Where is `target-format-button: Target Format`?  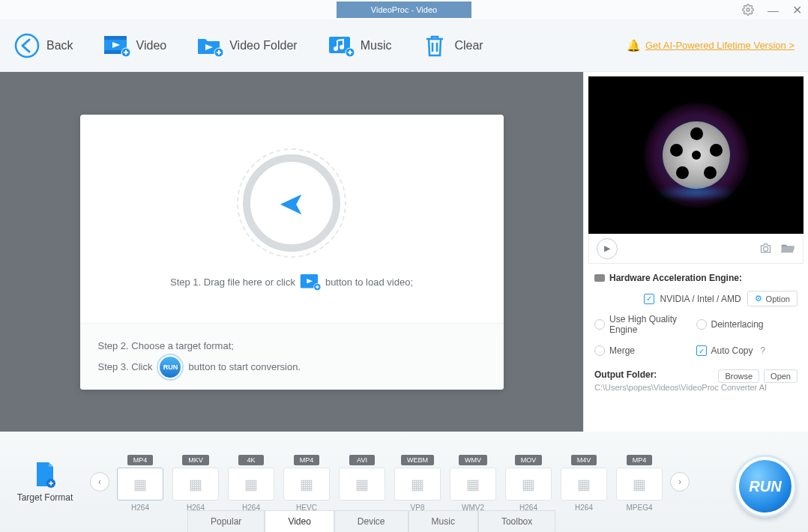
target-format-button: Target Format is located at coordinates (45, 482).